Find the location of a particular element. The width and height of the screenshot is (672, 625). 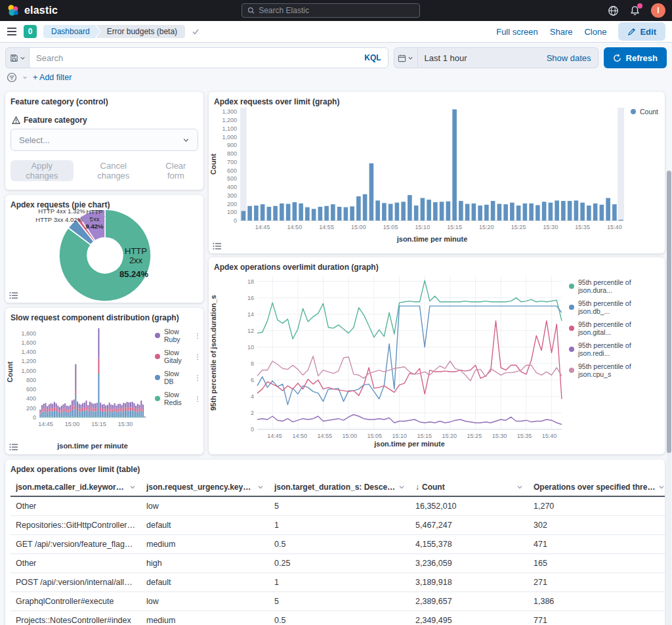

svg-text: 400 is located at coordinates (32, 399).